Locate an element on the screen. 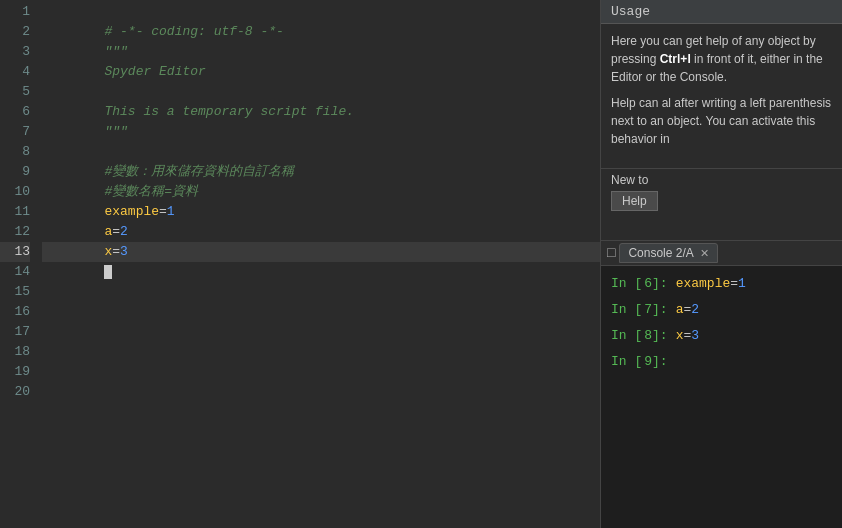 This screenshot has height=528, width=842. line-num-20: 20 is located at coordinates (15, 392).